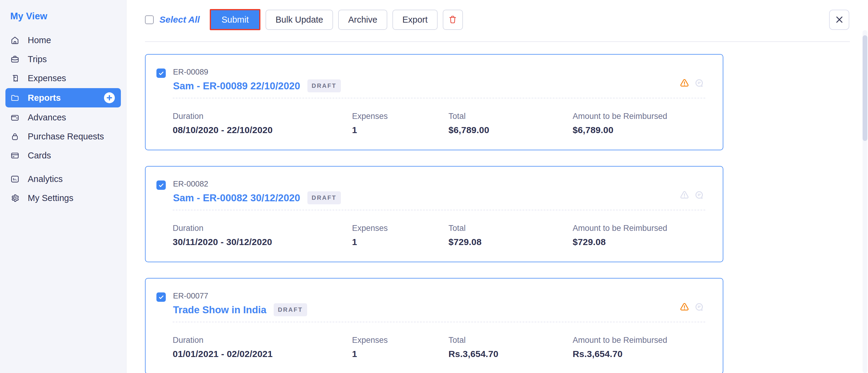 This screenshot has height=373, width=868. Describe the element at coordinates (415, 20) in the screenshot. I see `export-button: Export` at that location.